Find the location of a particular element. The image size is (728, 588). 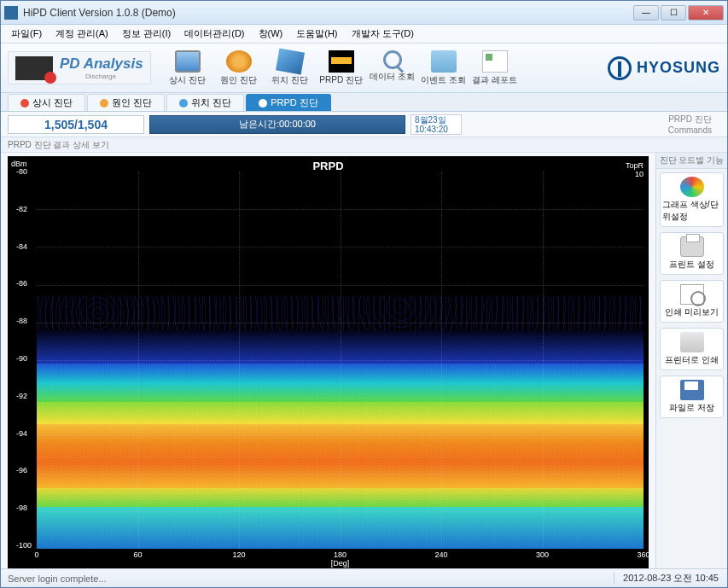

menu-dev: 개발자 도구(D) is located at coordinates (382, 34).